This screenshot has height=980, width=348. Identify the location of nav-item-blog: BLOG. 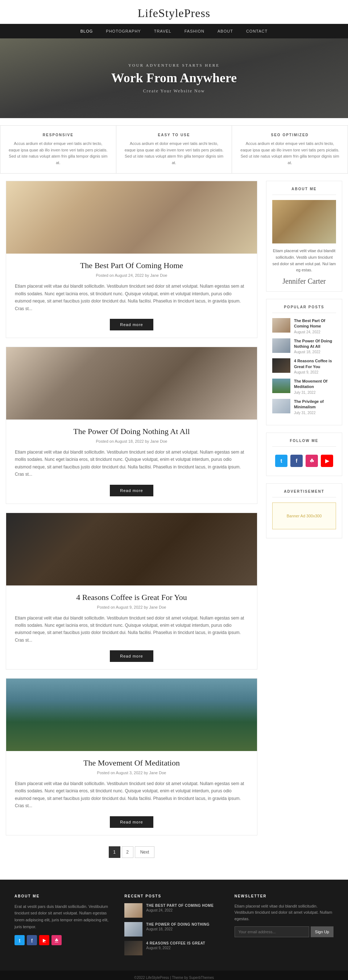
(87, 31).